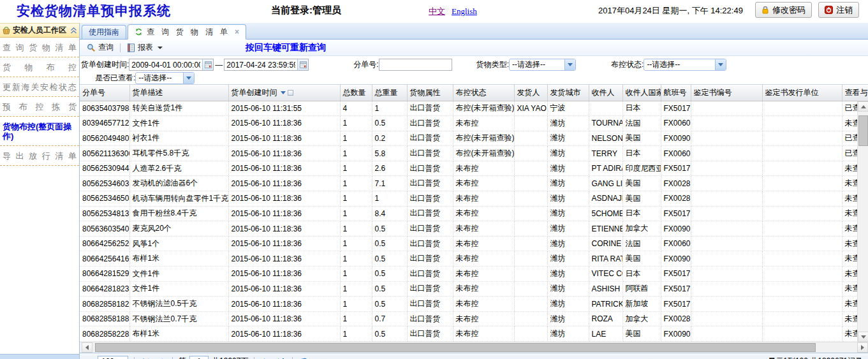 This screenshot has width=868, height=359. I want to click on table-row: 805625348132食用干粉丝8.4千克2015-06-10 11:18:3…, so click(474, 214).